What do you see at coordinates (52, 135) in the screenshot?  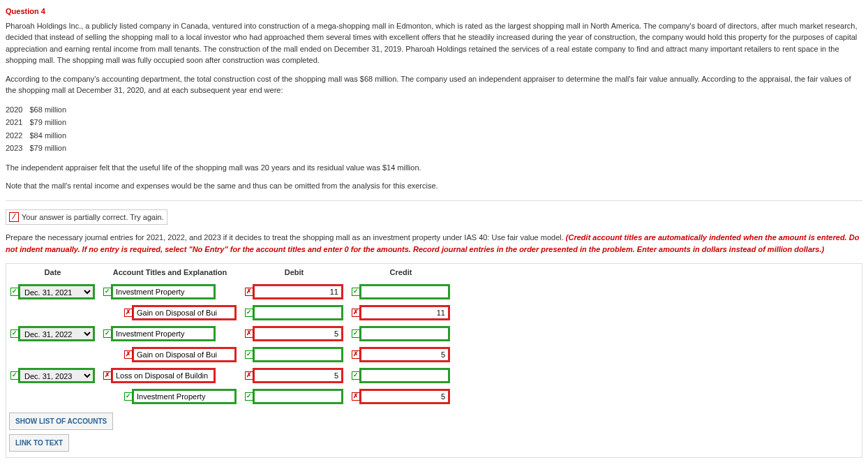 I see `fv-amount: $84 million` at bounding box center [52, 135].